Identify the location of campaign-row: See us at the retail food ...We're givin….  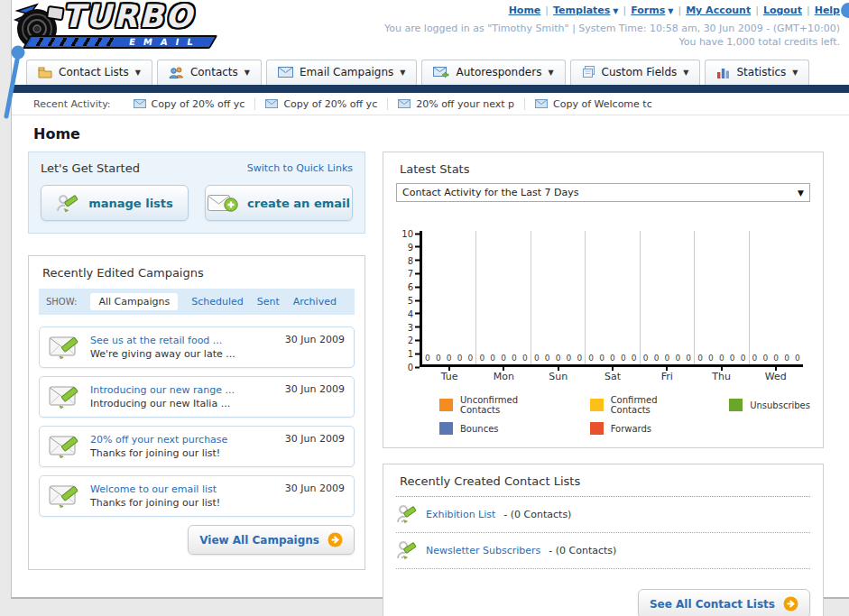
(197, 347).